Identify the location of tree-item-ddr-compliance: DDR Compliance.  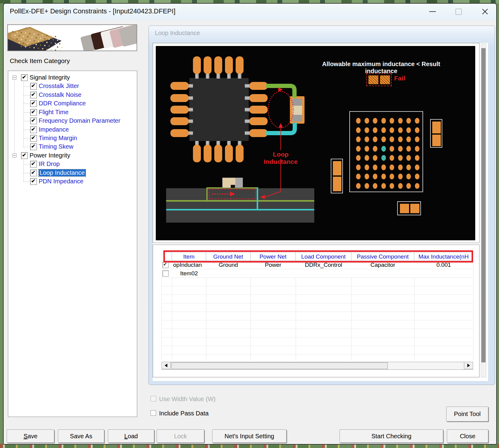
(73, 104).